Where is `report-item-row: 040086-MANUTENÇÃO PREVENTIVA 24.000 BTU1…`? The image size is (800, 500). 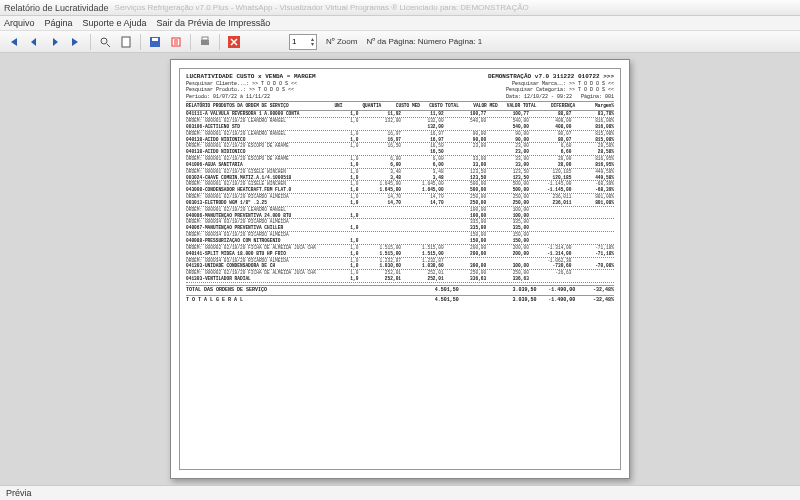 report-item-row: 040086-MANUTENÇÃO PREVENTIVA 24.000 BTU1… is located at coordinates (400, 216).